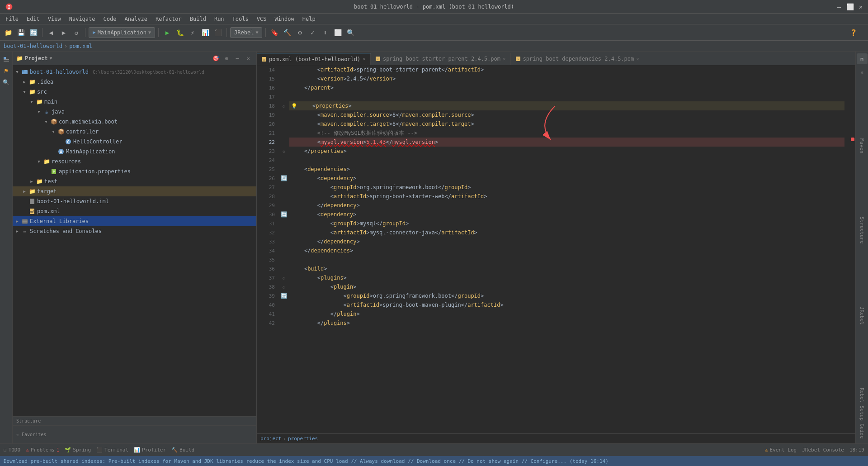  I want to click on maven-badge: m, so click(862, 59).